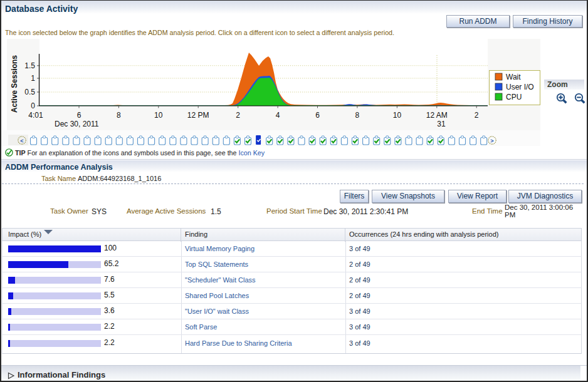  What do you see at coordinates (513, 77) in the screenshot?
I see `svg-text: Wait` at bounding box center [513, 77].